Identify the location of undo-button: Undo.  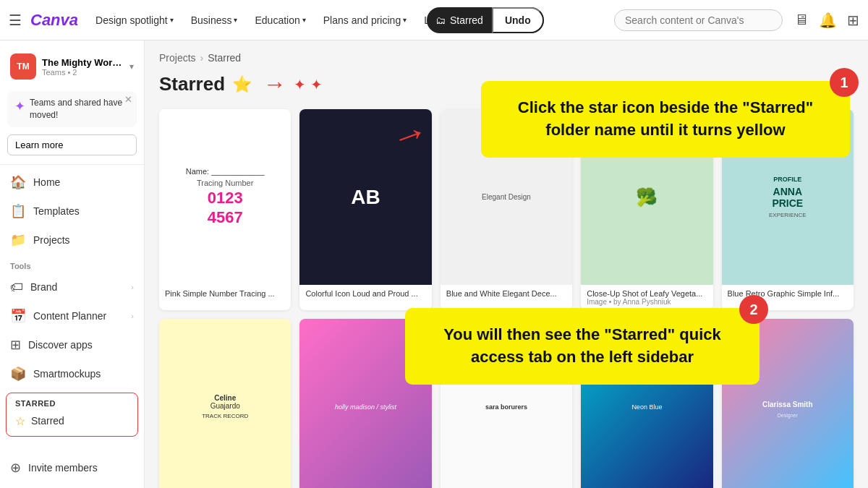
(518, 20).